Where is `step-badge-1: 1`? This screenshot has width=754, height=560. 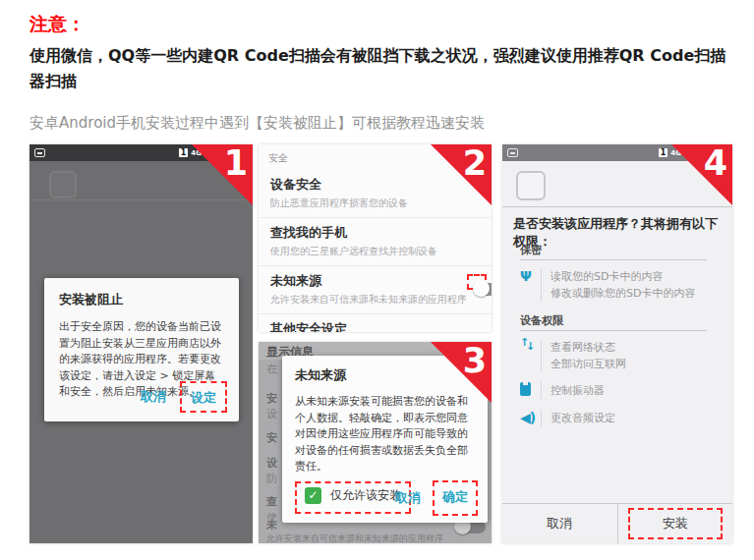
step-badge-1: 1 is located at coordinates (222, 175).